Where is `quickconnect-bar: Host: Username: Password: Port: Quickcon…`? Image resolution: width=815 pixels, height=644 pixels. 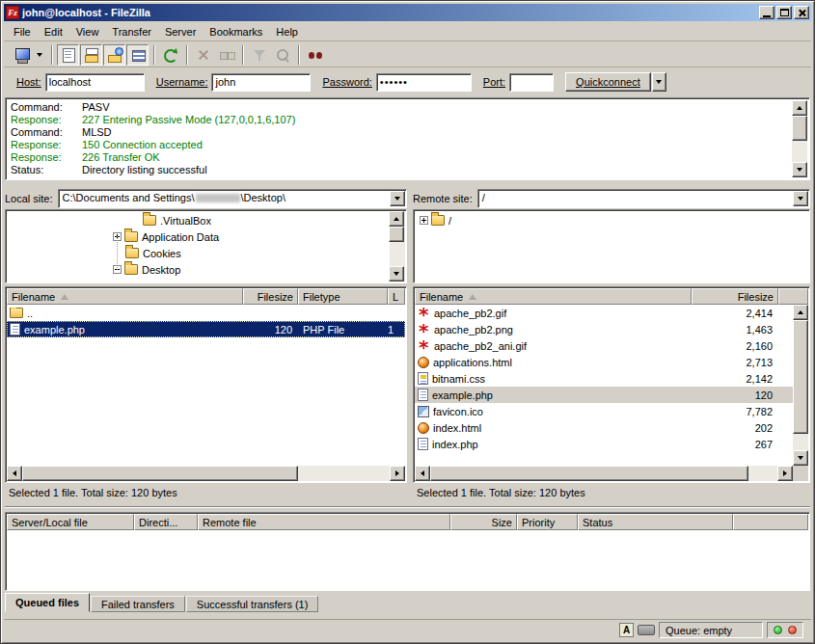
quickconnect-bar: Host: Username: Password: Port: Quickcon… is located at coordinates (407, 82).